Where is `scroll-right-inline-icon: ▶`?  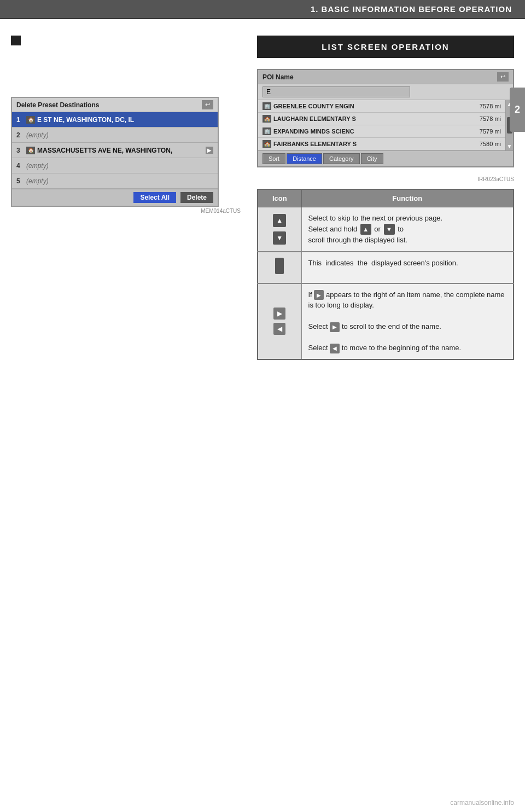
scroll-right-inline-icon: ▶ is located at coordinates (319, 295).